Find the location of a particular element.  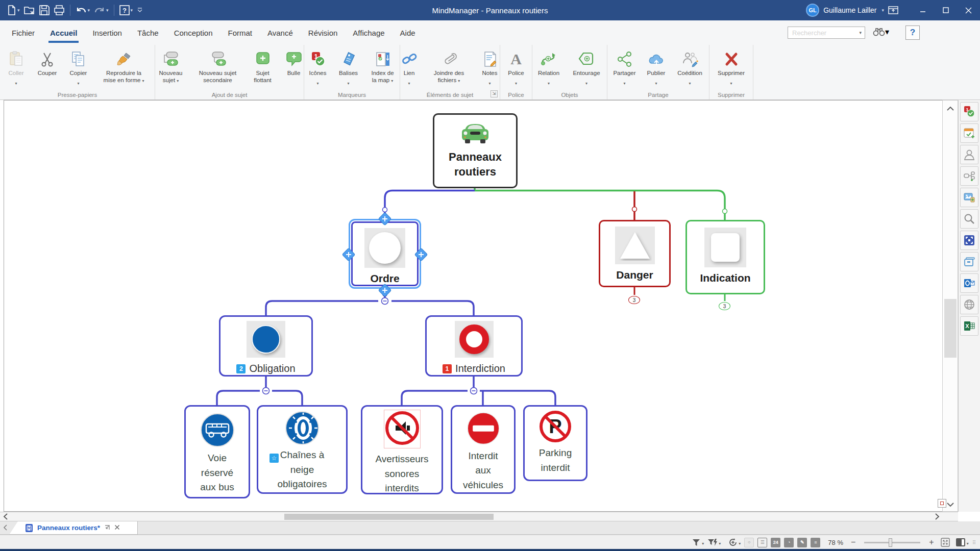

redo-button: ▾ is located at coordinates (101, 10).